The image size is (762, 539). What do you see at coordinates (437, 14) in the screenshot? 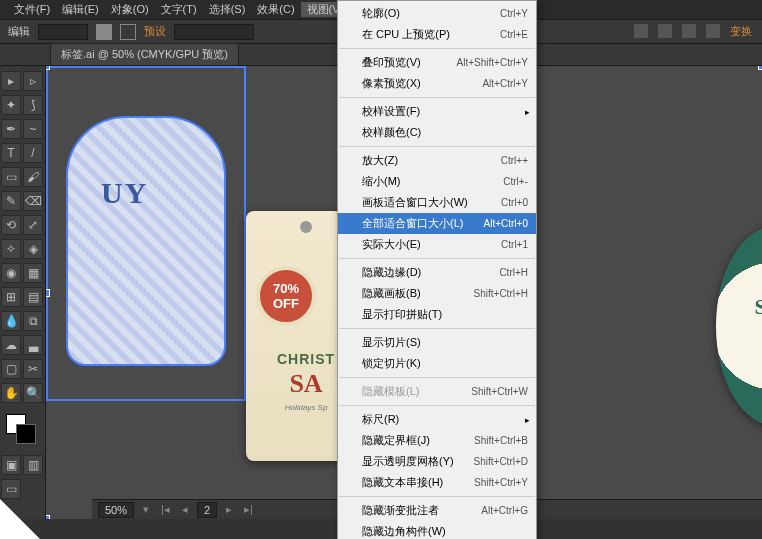
I see `menu-item-0: 轮廓(O)Ctrl+Y` at bounding box center [437, 14].